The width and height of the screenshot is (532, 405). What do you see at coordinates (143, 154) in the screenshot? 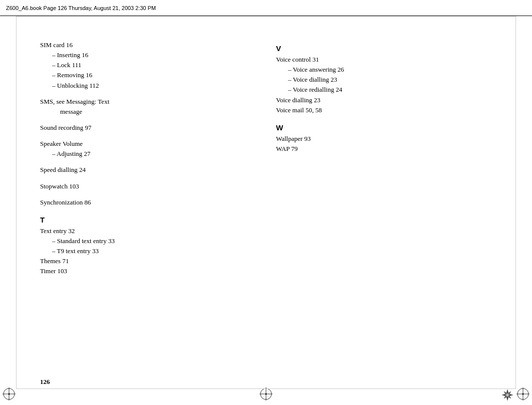
I see `entry-speakervolume-adjusting: – Adjusting 27` at bounding box center [143, 154].